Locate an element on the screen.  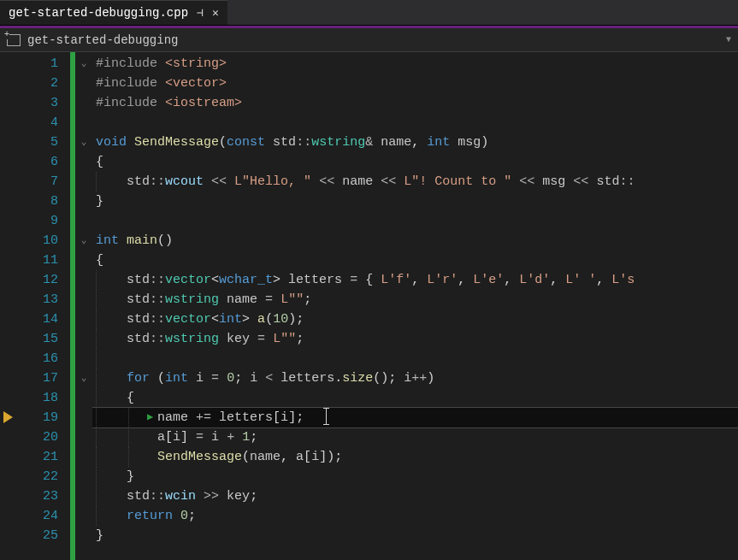
line-number: 17 is located at coordinates (38, 378).